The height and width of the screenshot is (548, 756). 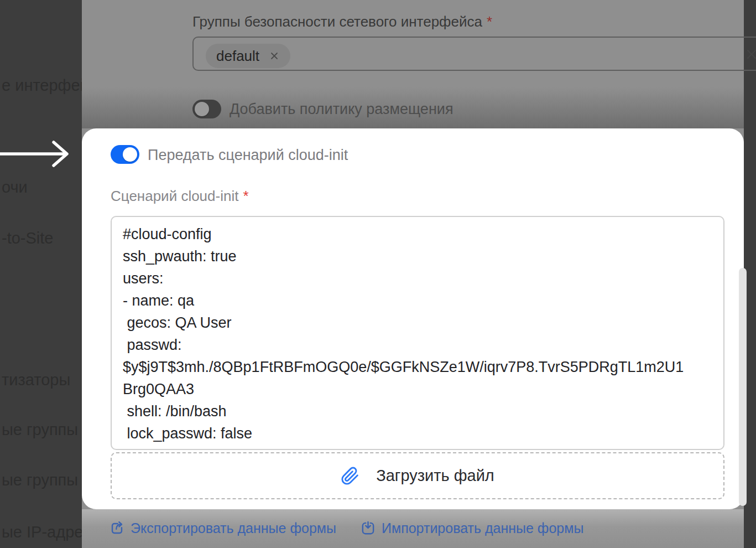 What do you see at coordinates (42, 533) in the screenshot?
I see `sidebar-item-ip-addresses: ые IP-адре` at bounding box center [42, 533].